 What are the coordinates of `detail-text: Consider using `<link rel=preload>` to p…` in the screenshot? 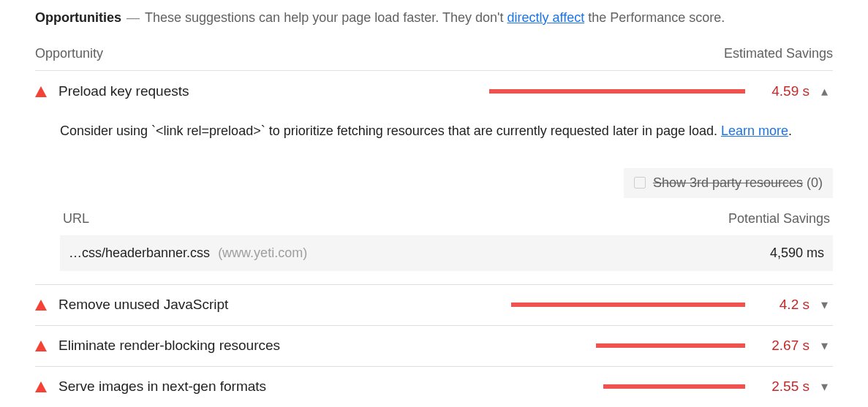 It's located at (390, 131).